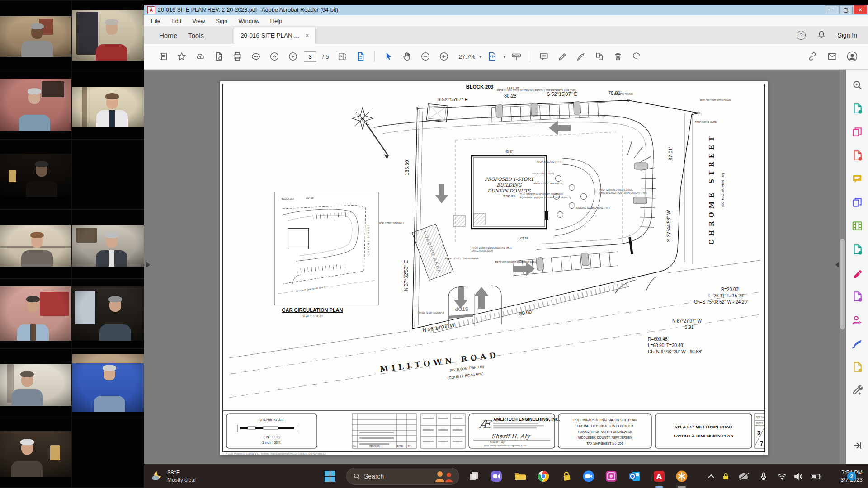 Image resolution: width=868 pixels, height=488 pixels. I want to click on star-icon, so click(182, 56).